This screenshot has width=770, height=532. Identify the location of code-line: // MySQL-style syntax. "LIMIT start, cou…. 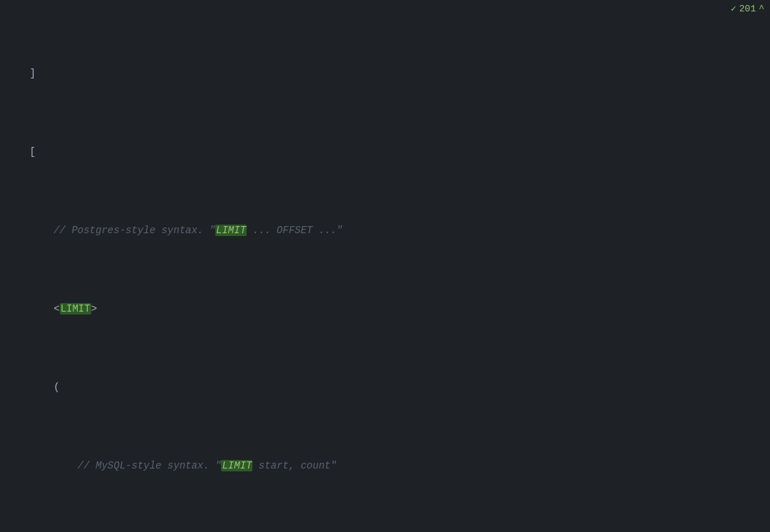
(385, 466).